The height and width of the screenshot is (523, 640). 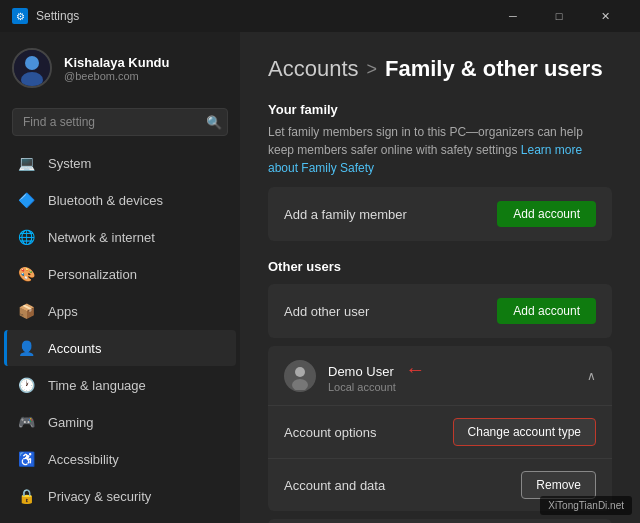 I want to click on search-box: 🔍, so click(x=120, y=122).